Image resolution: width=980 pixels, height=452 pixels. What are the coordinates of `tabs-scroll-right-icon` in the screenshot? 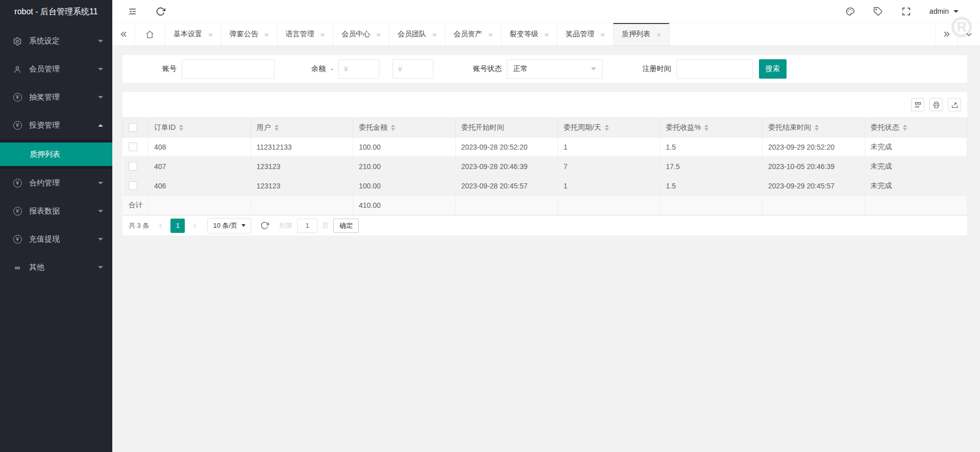 It's located at (946, 34).